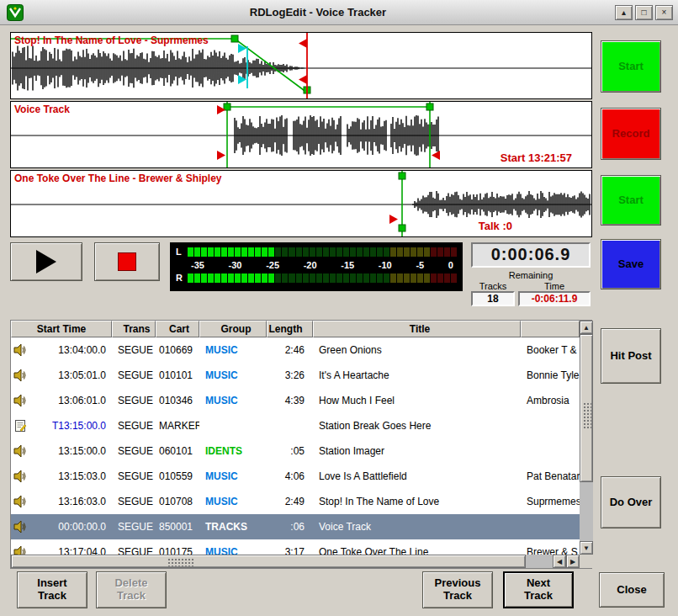 The width and height of the screenshot is (678, 616). Describe the element at coordinates (586, 327) in the screenshot. I see `scroll-up-icon: ▲` at that location.